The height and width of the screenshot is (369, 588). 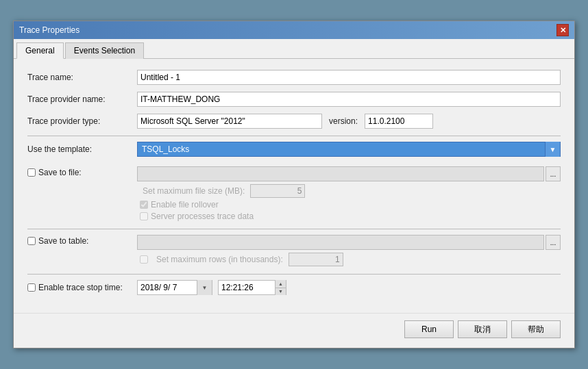 What do you see at coordinates (349, 149) in the screenshot?
I see `template-select-wrapper: TSQL_Locks ▼` at bounding box center [349, 149].